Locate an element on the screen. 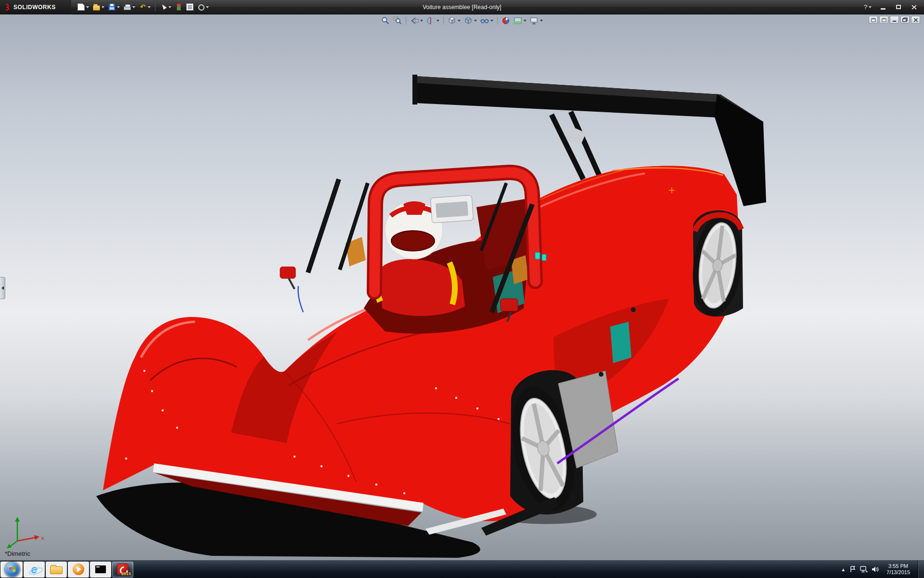 Image resolution: width=924 pixels, height=578 pixels. system-tray: ▲ 3:55 PM 7/13/2015 is located at coordinates (883, 569).